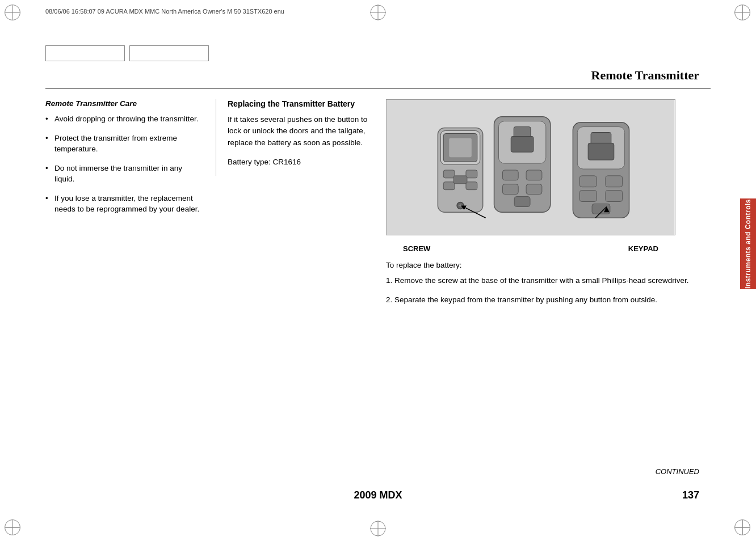 This screenshot has width=756, height=541. I want to click on keypad-label: KEYPAD, so click(644, 248).